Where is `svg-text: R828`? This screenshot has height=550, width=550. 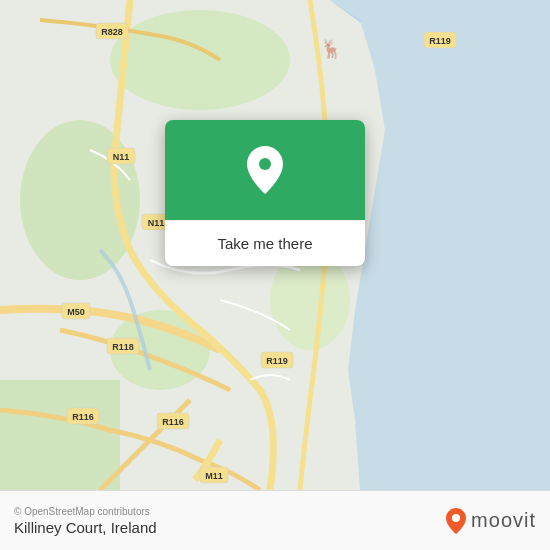
svg-text: R828 is located at coordinates (112, 32).